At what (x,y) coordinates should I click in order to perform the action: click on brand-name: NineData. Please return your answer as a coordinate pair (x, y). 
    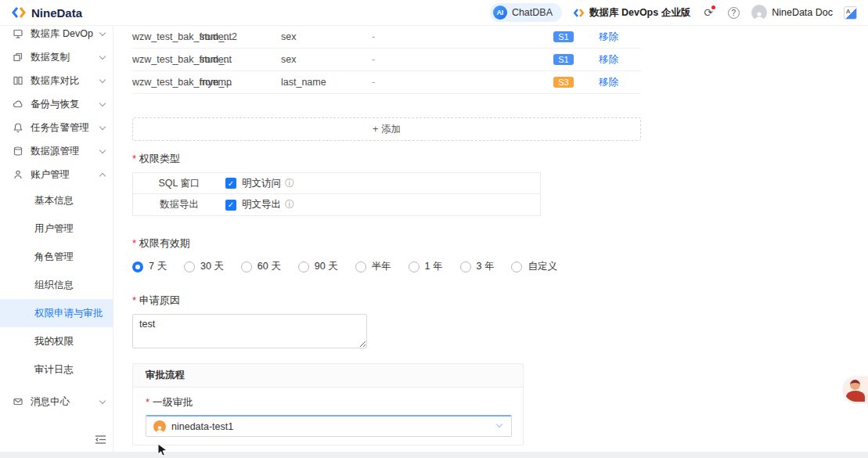
    Looking at the image, I should click on (56, 13).